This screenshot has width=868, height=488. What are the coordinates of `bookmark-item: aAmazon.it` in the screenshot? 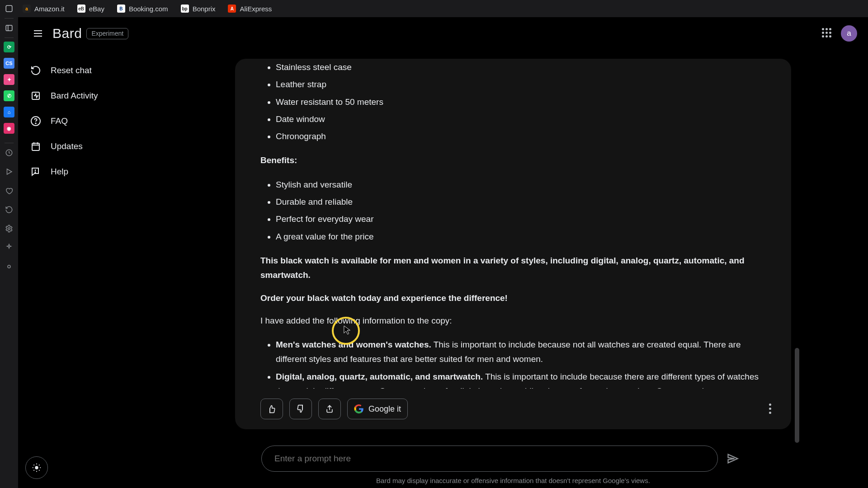 It's located at (43, 9).